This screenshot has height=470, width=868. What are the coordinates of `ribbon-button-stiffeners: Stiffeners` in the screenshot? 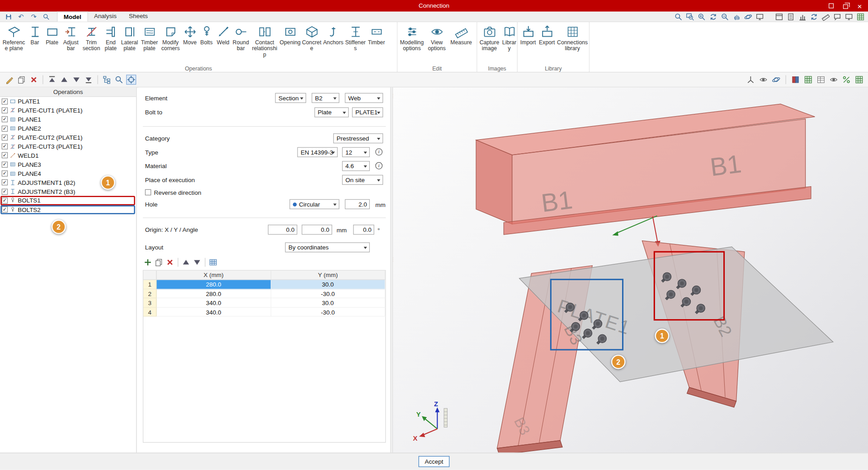 It's located at (355, 38).